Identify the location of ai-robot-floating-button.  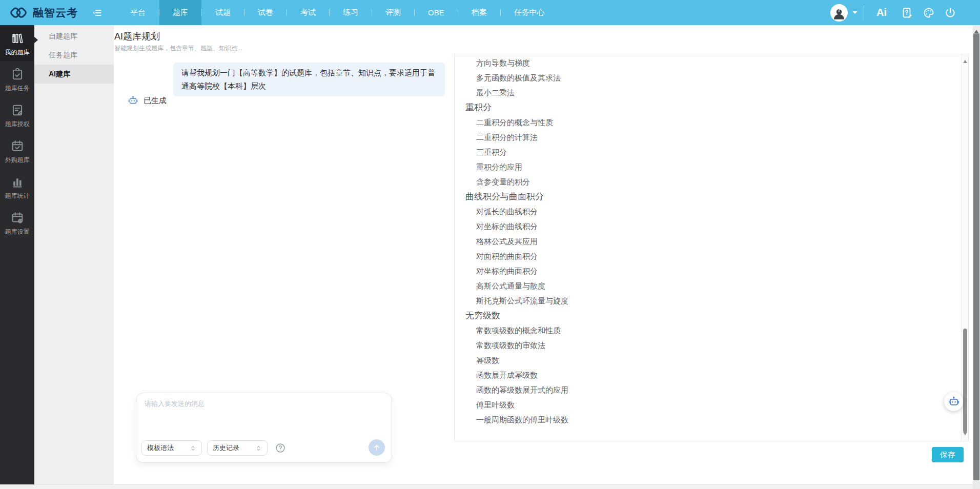
(953, 402).